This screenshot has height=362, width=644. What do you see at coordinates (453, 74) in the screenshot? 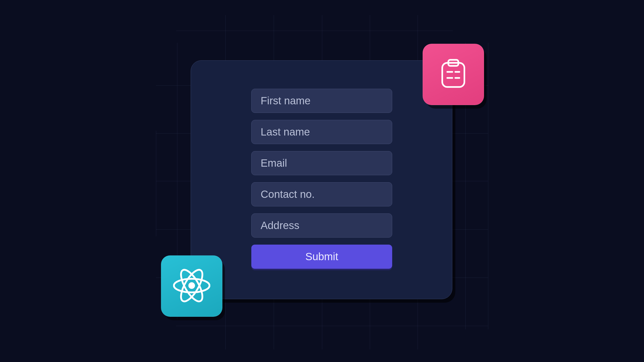
I see `clipboard-tile` at bounding box center [453, 74].